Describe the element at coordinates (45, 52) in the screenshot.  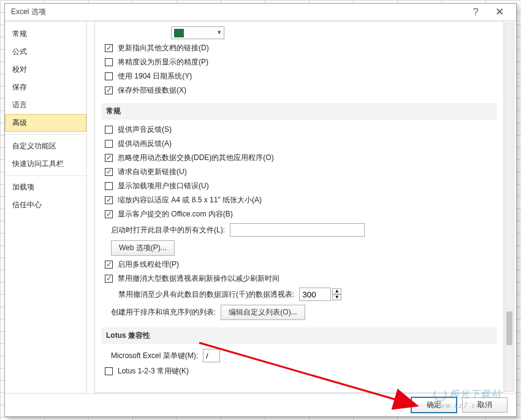
I see `sidebar-item-formulas: 公式` at that location.